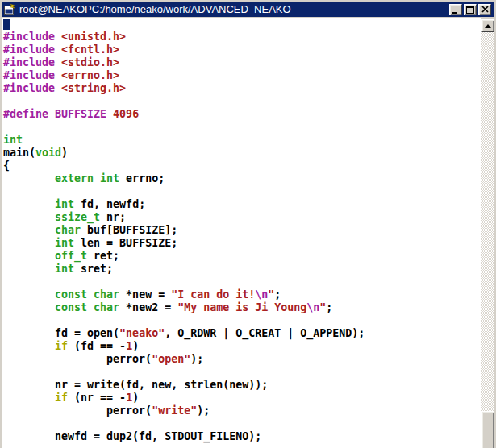 This screenshot has width=496, height=448. What do you see at coordinates (470, 10) in the screenshot?
I see `maximize-button` at bounding box center [470, 10].